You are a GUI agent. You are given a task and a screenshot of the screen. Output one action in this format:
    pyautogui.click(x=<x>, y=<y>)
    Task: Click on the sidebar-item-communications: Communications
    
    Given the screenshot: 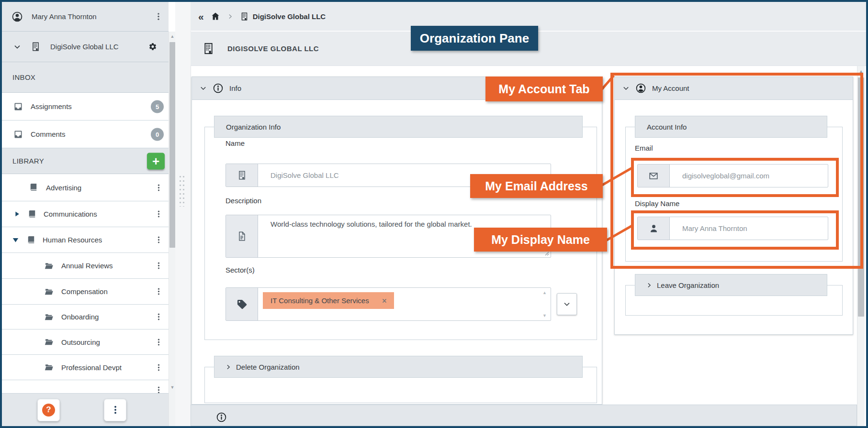 What is the action you would take?
    pyautogui.click(x=85, y=214)
    